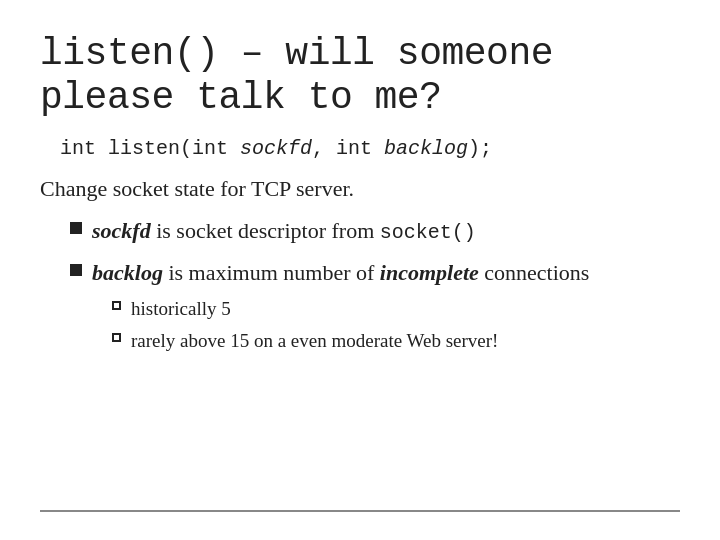  Describe the element at coordinates (240, 98) in the screenshot. I see `title-line2: please talk to me?` at that location.